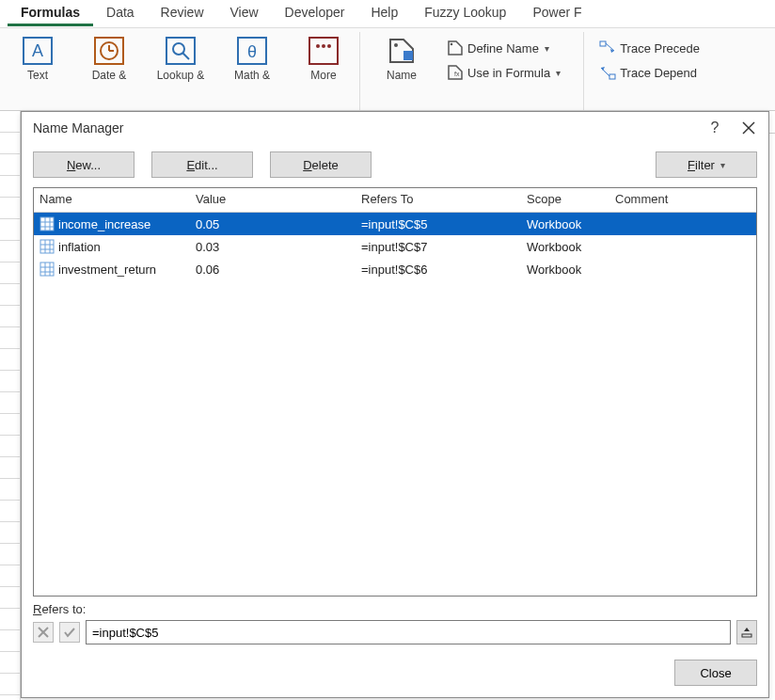  What do you see at coordinates (182, 13) in the screenshot?
I see `tab-review: Review` at bounding box center [182, 13].